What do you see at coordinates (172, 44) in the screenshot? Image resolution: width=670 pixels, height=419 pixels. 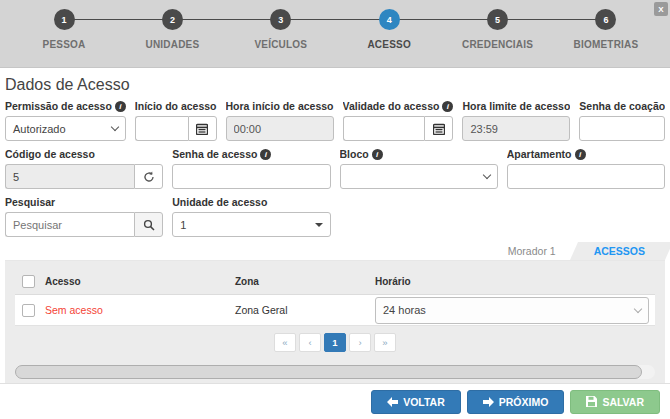 I see `step-2-label: UNIDADES` at bounding box center [172, 44].